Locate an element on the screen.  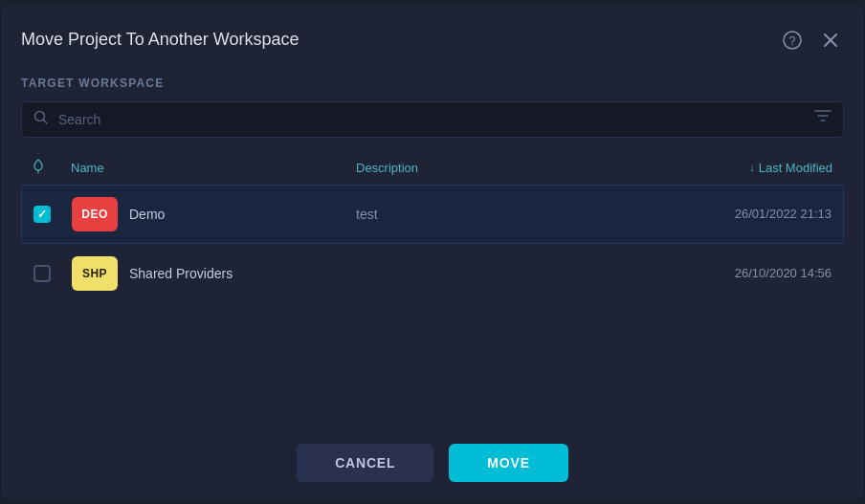
col-header-checkbox is located at coordinates (52, 168).